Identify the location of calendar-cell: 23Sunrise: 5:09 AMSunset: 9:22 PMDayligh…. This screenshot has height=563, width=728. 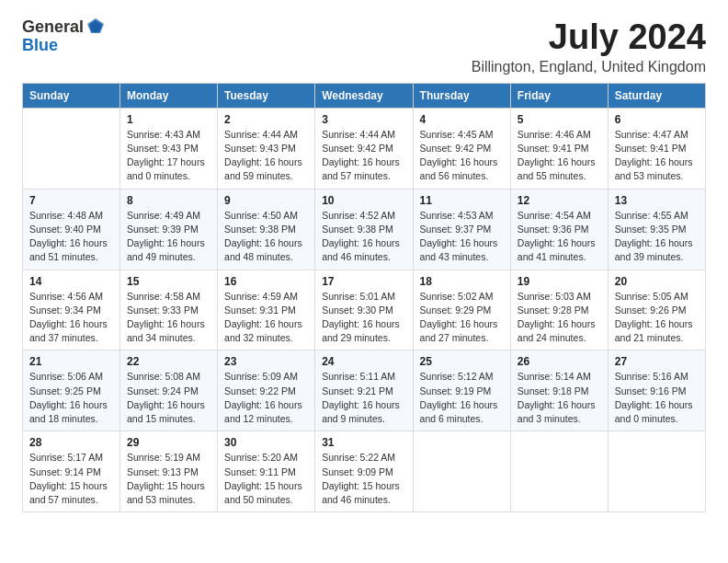
(267, 391).